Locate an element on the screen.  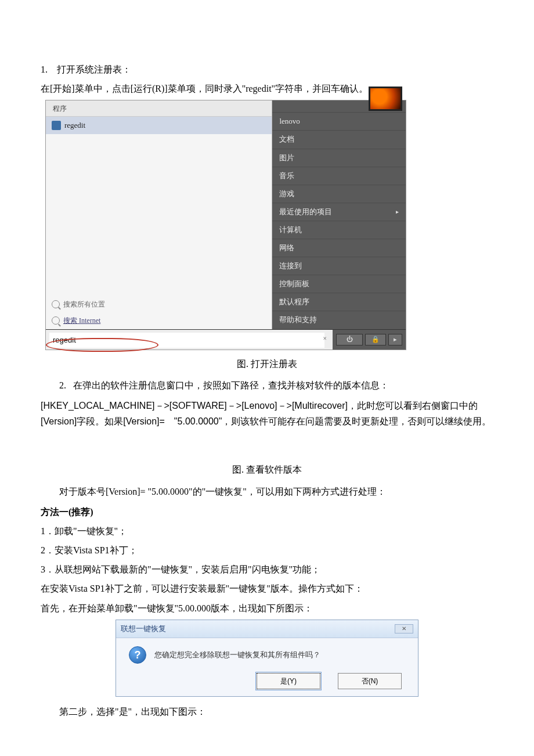
sidebar-label: 文档 is located at coordinates (287, 139).